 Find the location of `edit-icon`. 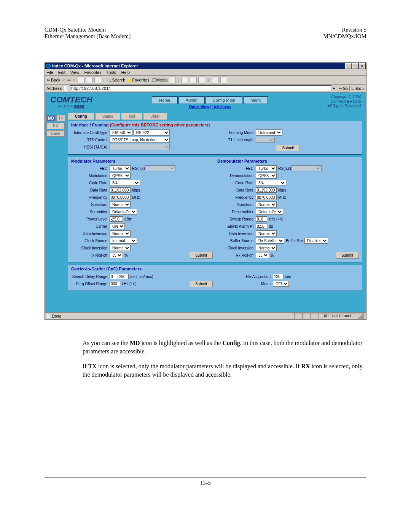

edit-icon is located at coordinates (202, 80).